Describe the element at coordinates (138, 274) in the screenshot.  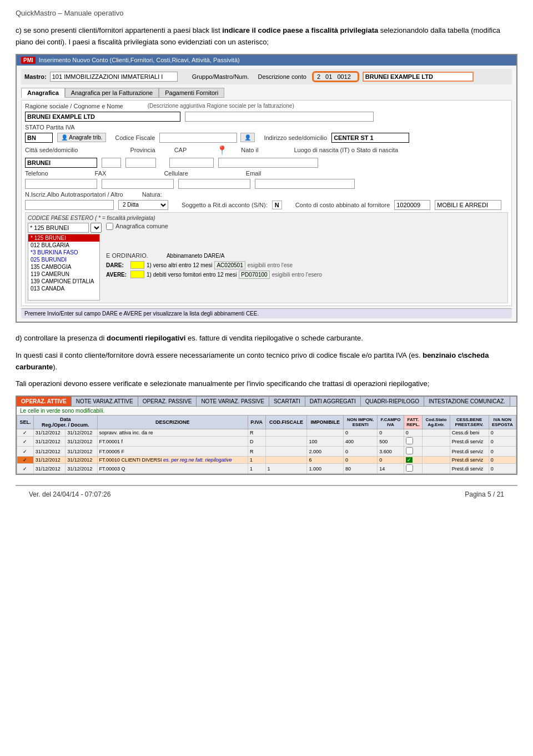
I see `avere-input` at that location.